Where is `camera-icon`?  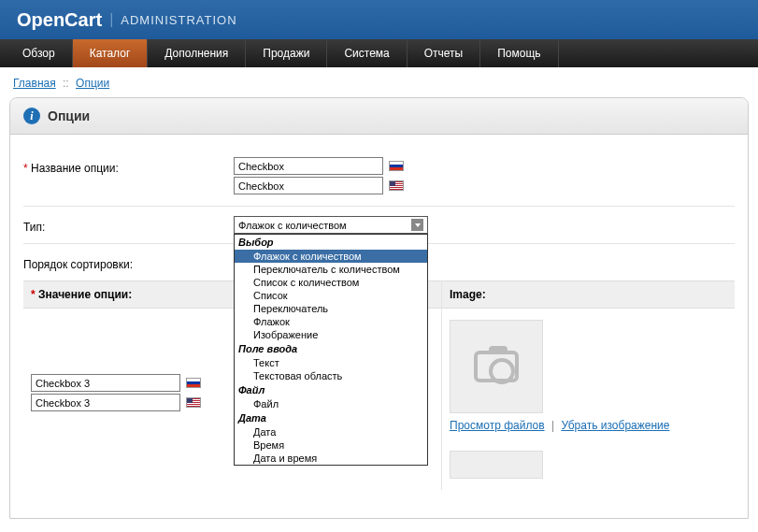
camera-icon is located at coordinates (496, 367).